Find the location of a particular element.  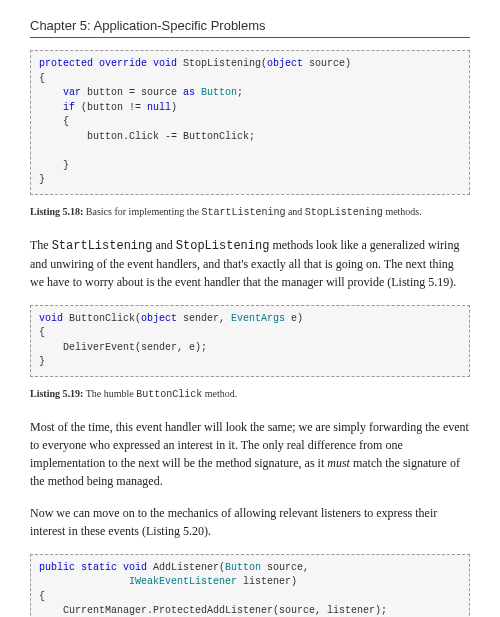

kw: protected is located at coordinates (66, 64).